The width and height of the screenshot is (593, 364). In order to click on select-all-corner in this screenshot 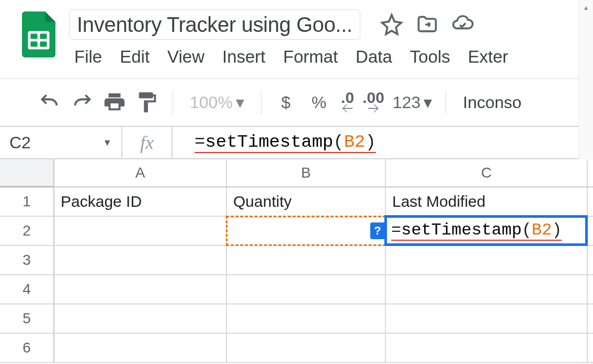, I will do `click(27, 173)`.